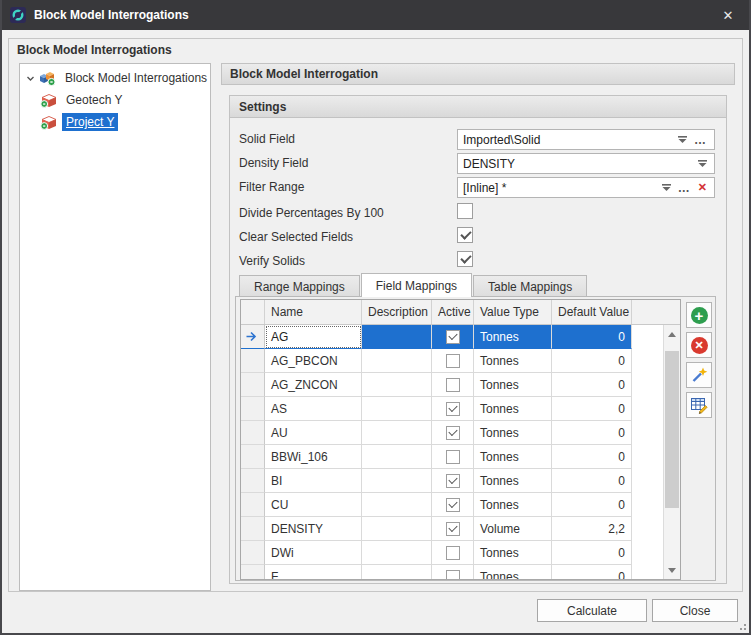  What do you see at coordinates (699, 375) in the screenshot?
I see `auto-map-button` at bounding box center [699, 375].